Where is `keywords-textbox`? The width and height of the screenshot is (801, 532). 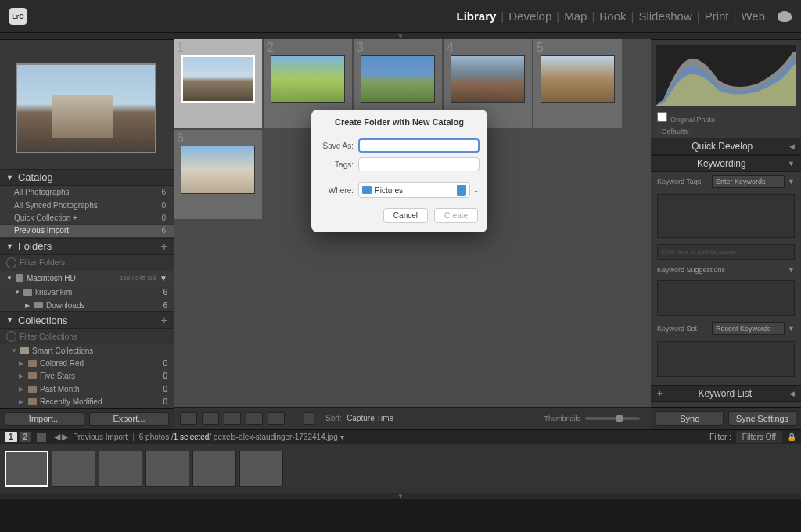 keywords-textbox is located at coordinates (726, 216).